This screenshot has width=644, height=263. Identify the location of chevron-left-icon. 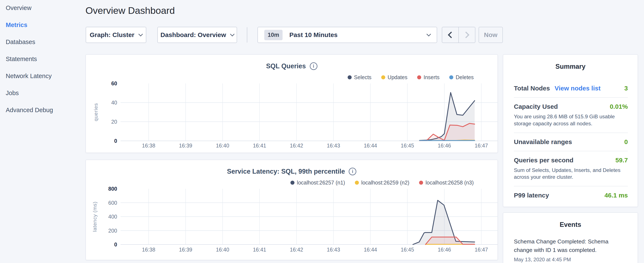
(451, 35).